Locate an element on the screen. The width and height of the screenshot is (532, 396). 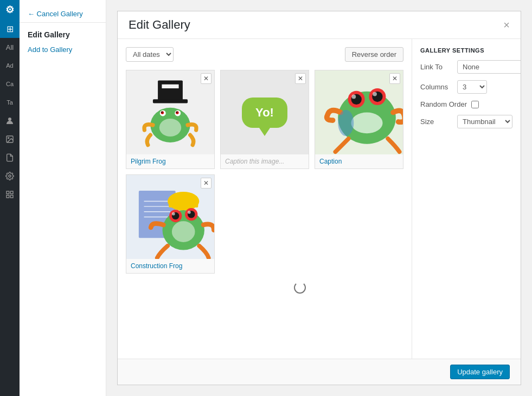
link-to-label: Link To is located at coordinates (437, 67).